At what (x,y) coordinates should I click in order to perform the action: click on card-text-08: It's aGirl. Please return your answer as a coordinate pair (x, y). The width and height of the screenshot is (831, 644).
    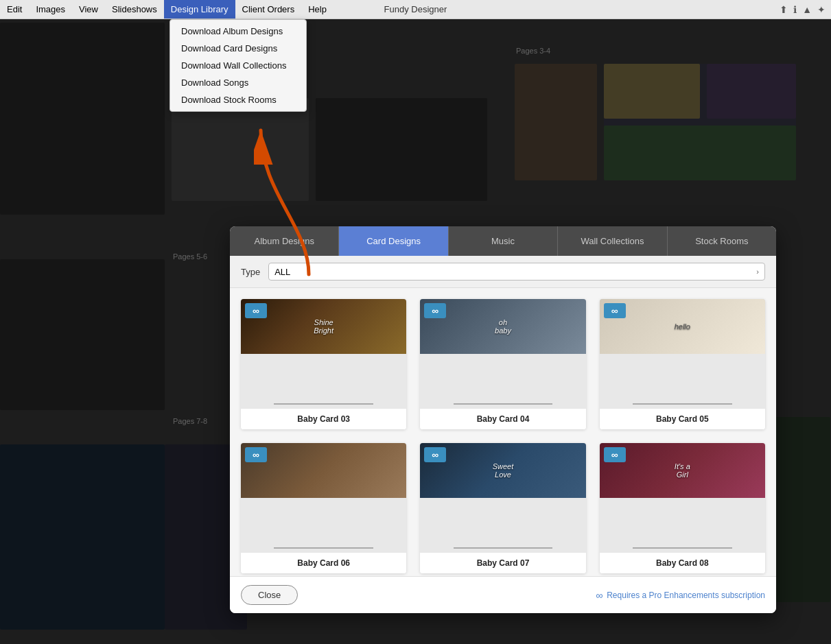
    Looking at the image, I should click on (682, 470).